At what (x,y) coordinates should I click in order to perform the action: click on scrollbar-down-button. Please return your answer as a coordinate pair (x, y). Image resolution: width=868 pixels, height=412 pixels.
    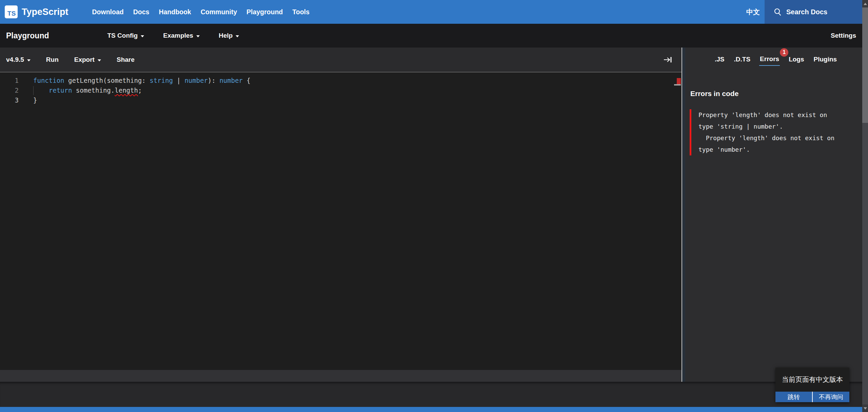
    Looking at the image, I should click on (865, 408).